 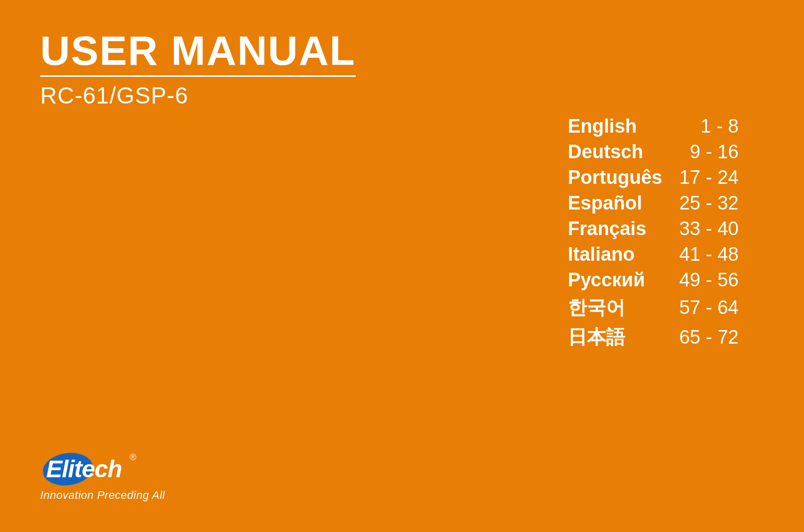 What do you see at coordinates (623, 152) in the screenshot?
I see `toc-language-1: Deutsch` at bounding box center [623, 152].